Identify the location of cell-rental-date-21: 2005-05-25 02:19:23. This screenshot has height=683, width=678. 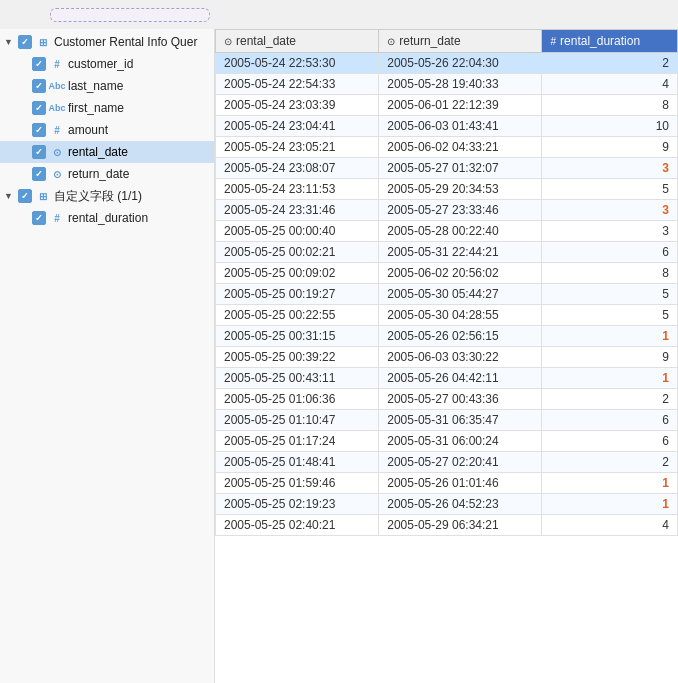
(298, 504).